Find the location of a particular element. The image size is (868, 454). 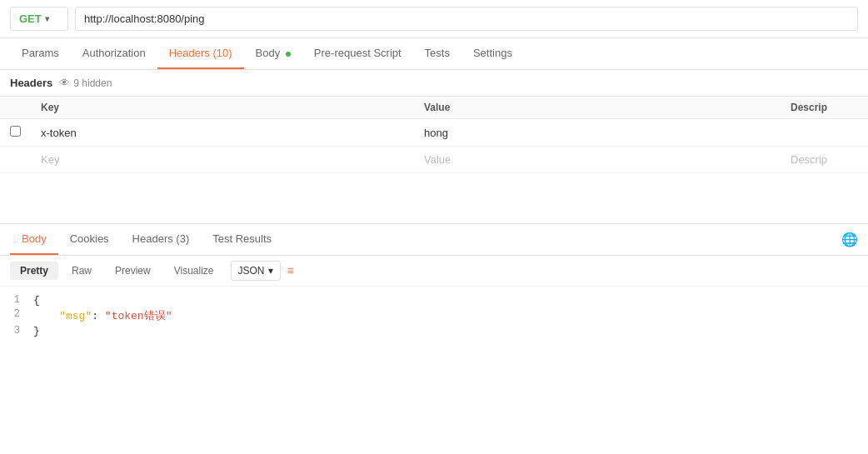

response-tab-body: Body is located at coordinates (34, 240).